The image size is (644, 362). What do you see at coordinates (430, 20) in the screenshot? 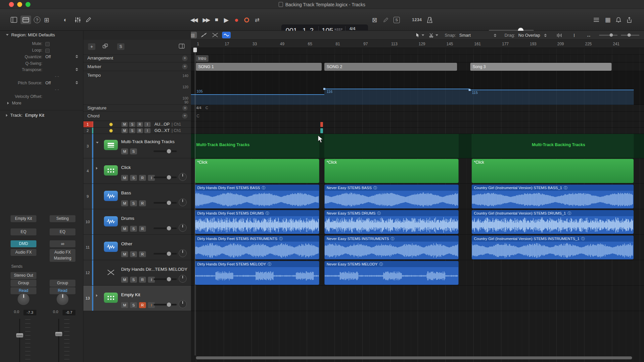
I see `metronome-icon` at bounding box center [430, 20].